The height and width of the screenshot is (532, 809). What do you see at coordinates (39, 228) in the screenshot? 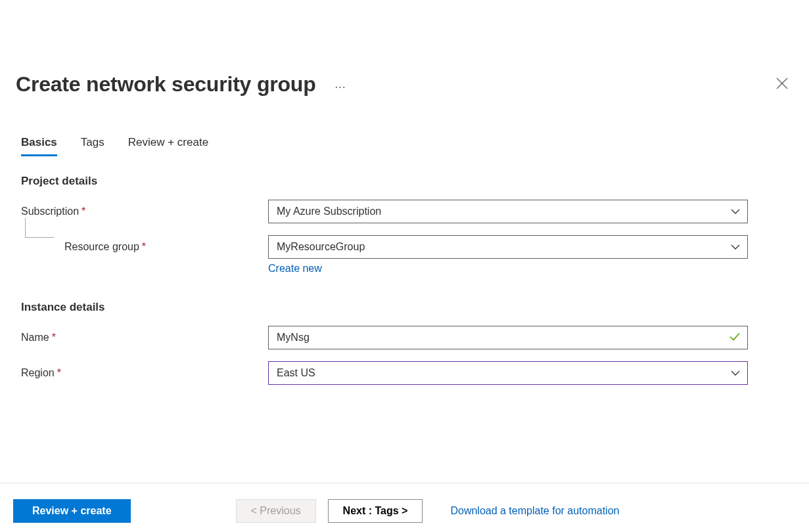
I see `tree-indent-icon` at bounding box center [39, 228].